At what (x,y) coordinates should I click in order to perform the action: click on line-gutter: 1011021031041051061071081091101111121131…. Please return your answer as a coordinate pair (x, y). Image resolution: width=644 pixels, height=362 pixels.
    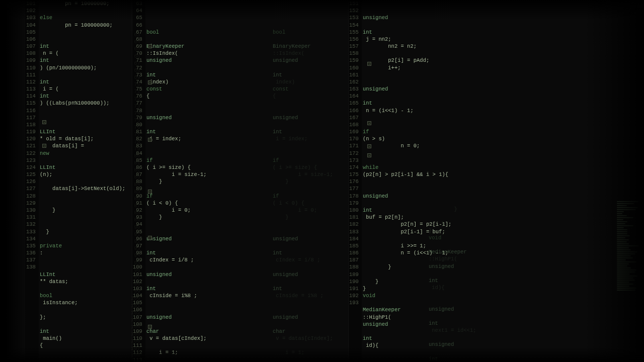
    Looking at the image, I should click on (32, 181).